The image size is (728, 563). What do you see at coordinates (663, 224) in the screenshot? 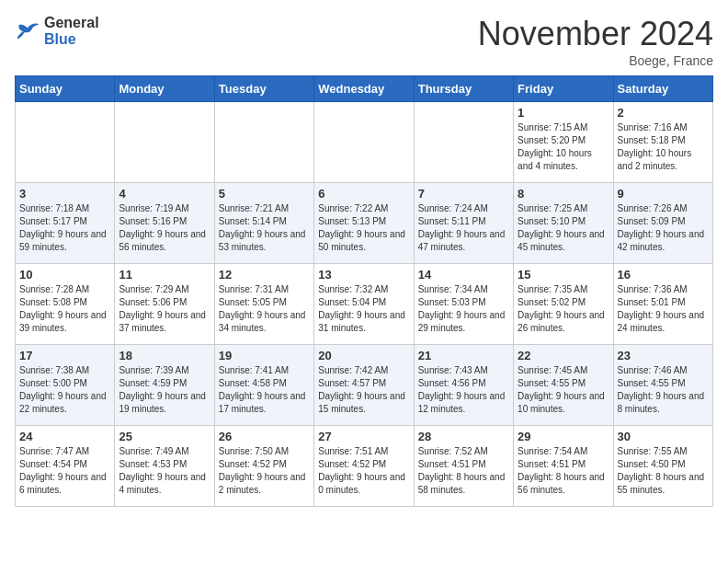
I see `calendar-cell: 9Sunrise: 7:26 AMSunset: 5:09 PMDaylight…` at bounding box center [663, 224].